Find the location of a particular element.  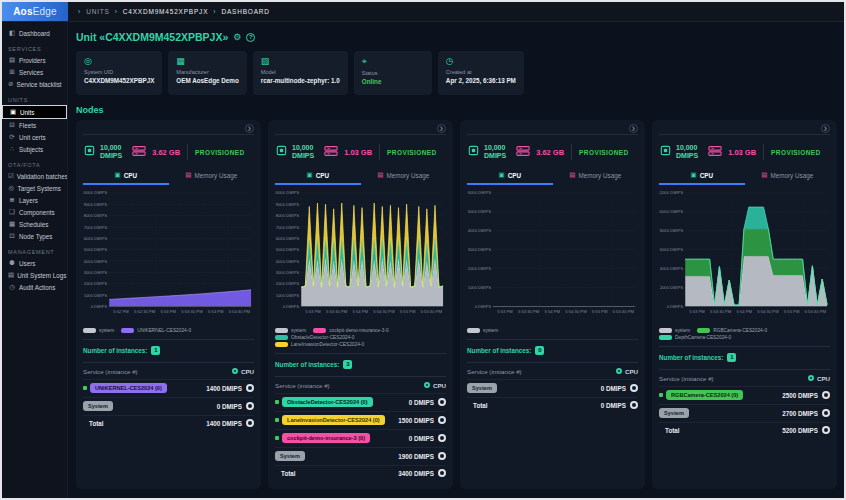

sidebar-item-validation-batches: ☑Validation batches is located at coordinates (34, 176).